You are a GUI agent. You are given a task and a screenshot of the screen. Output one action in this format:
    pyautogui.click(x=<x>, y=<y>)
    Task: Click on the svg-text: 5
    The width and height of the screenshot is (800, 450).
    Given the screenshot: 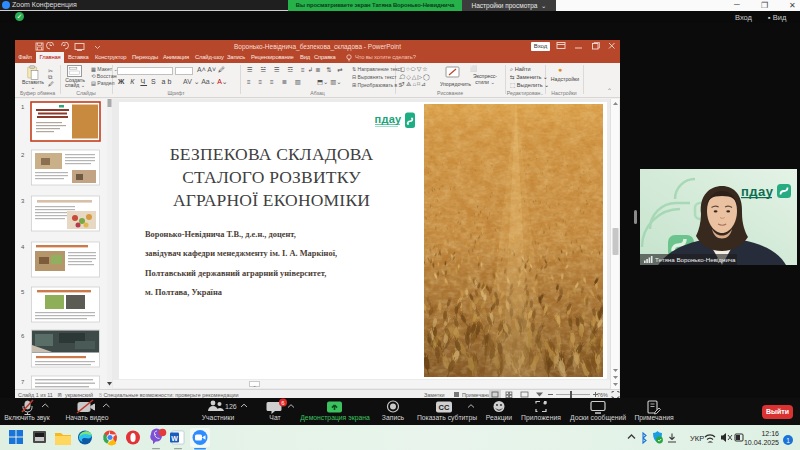 What is the action you would take?
    pyautogui.click(x=23, y=292)
    